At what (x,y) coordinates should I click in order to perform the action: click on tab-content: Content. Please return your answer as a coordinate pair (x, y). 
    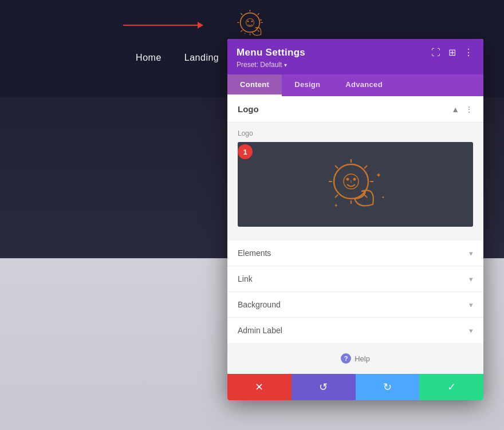
    Looking at the image, I should click on (254, 85).